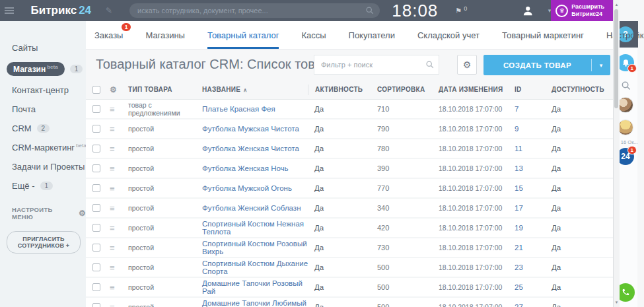  Describe the element at coordinates (625, 35) in the screenshot. I see `tab: Настройки` at that location.